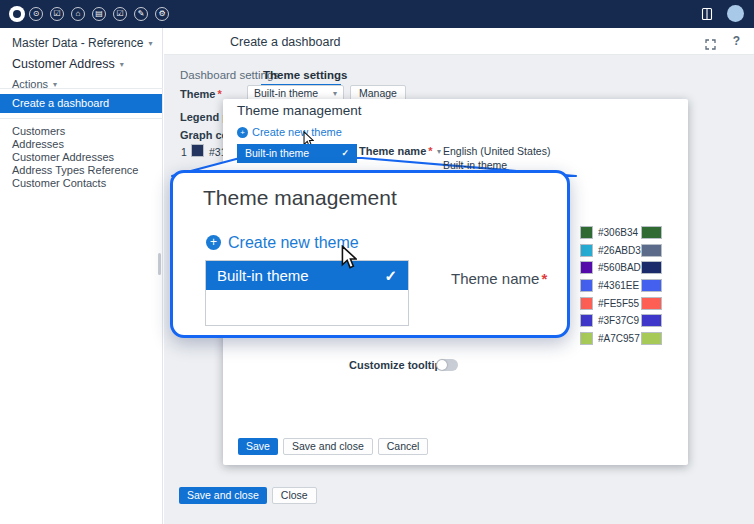  I want to click on app-logo-icon, so click(17, 14).